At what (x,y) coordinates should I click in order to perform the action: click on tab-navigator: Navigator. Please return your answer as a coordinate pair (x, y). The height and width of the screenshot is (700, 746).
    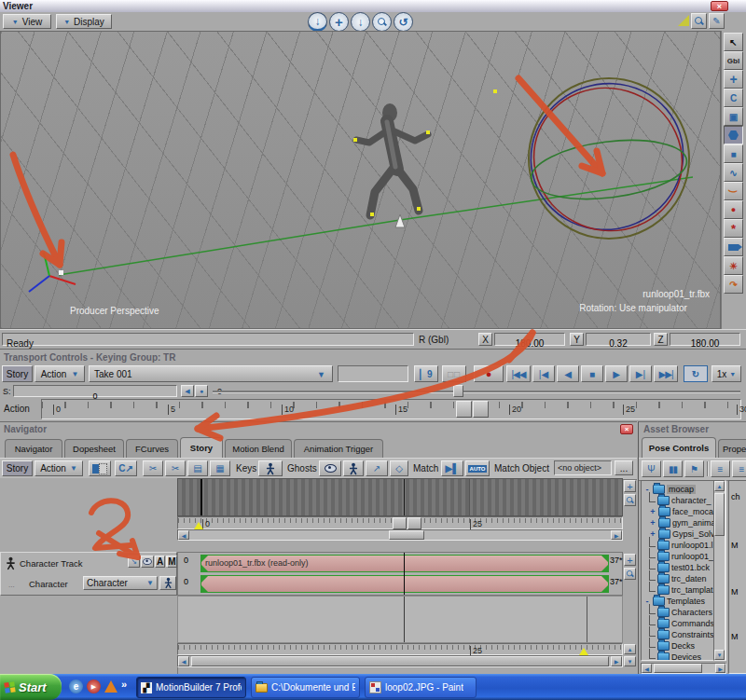
    Looking at the image, I should click on (34, 448).